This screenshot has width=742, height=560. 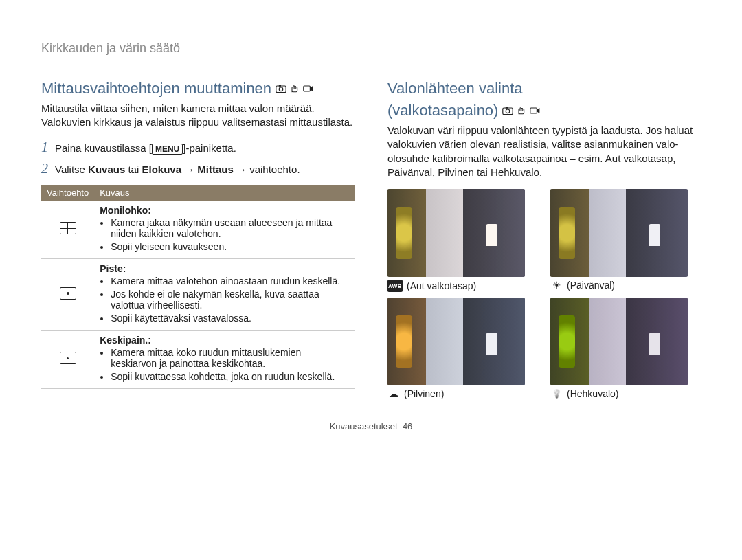 I want to click on mode-icons-left, so click(x=295, y=89).